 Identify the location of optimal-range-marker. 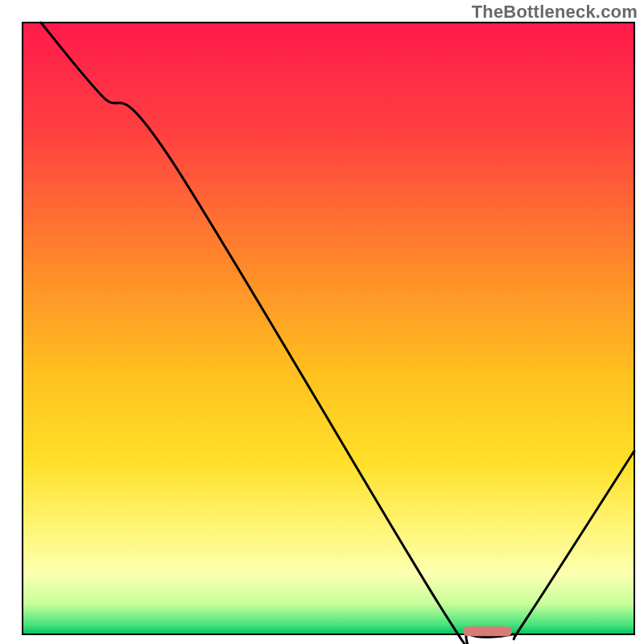
(488, 631).